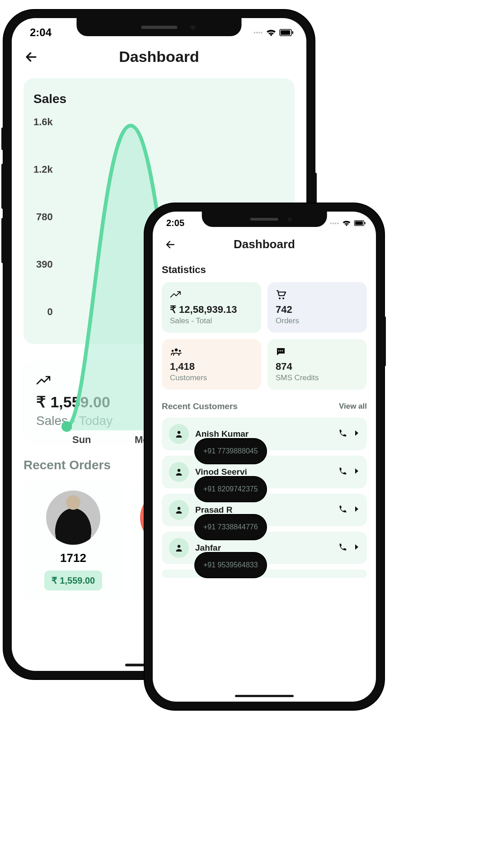  I want to click on y-tick: 1.6k, so click(43, 122).